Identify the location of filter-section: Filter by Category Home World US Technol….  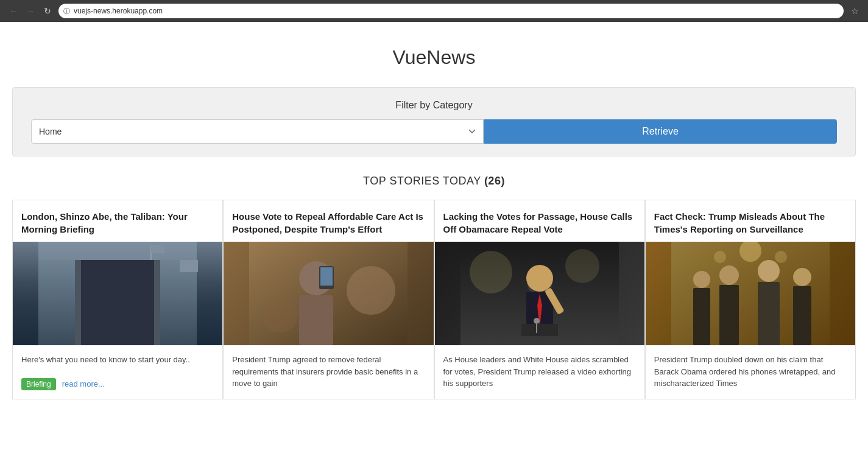
(434, 122).